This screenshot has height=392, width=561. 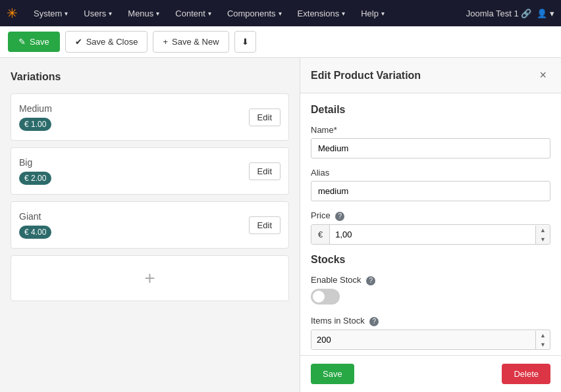 What do you see at coordinates (40, 42) in the screenshot?
I see `save-label: Save` at bounding box center [40, 42].